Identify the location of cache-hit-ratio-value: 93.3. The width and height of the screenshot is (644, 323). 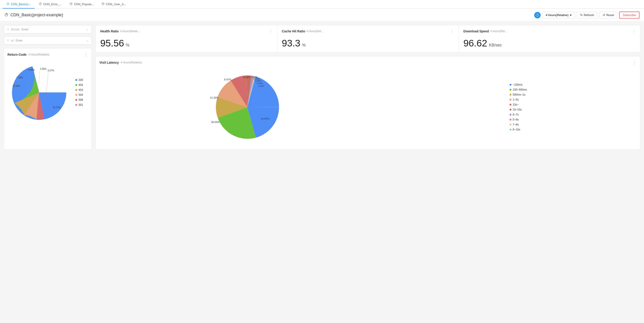
(291, 43).